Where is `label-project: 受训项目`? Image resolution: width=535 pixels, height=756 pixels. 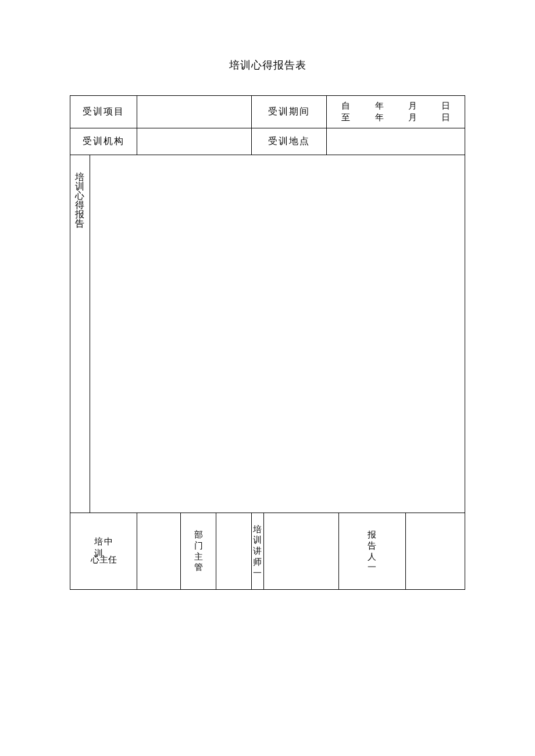 label-project: 受训项目 is located at coordinates (104, 112).